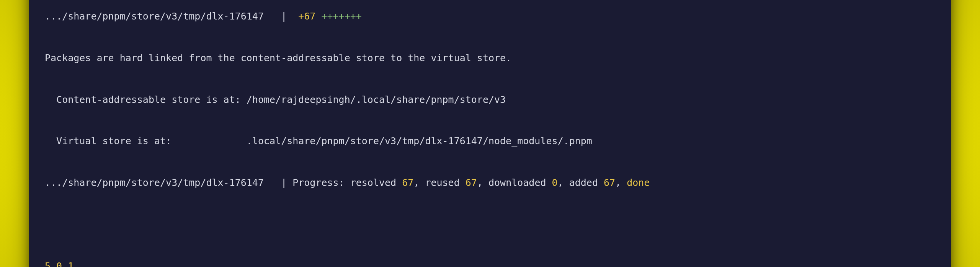 The width and height of the screenshot is (980, 267). I want to click on output-line-3: Packages are hard linked from the conten…, so click(490, 58).